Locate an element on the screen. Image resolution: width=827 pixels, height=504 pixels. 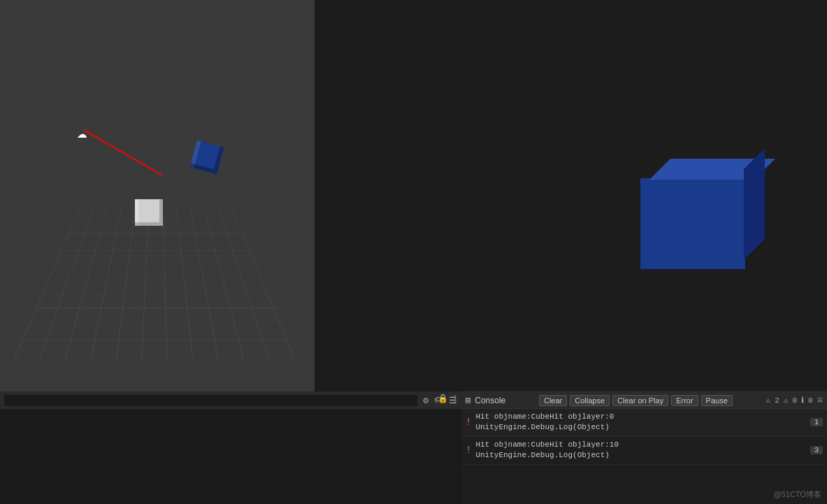
warning-badge-icon: ⚠ is located at coordinates (786, 400).